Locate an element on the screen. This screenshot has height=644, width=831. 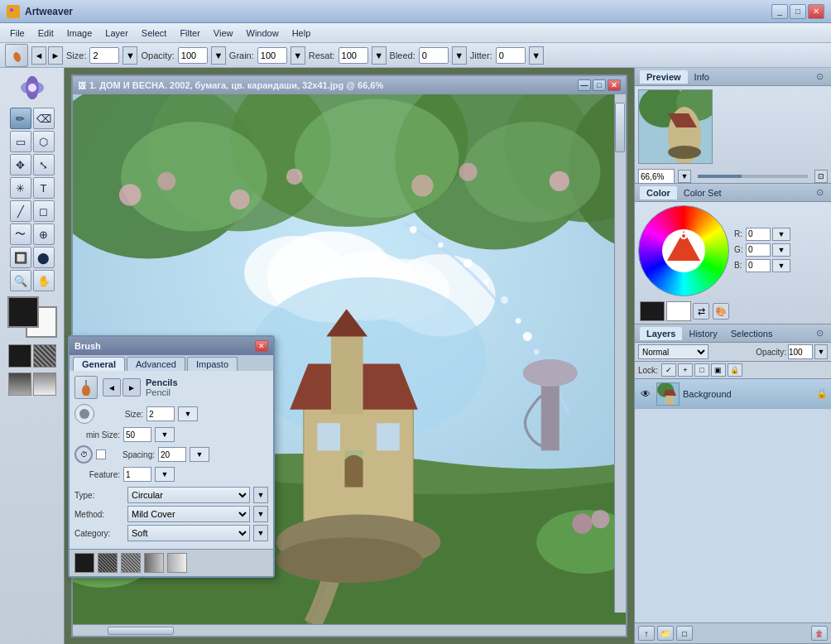
size-input is located at coordinates (104, 55).